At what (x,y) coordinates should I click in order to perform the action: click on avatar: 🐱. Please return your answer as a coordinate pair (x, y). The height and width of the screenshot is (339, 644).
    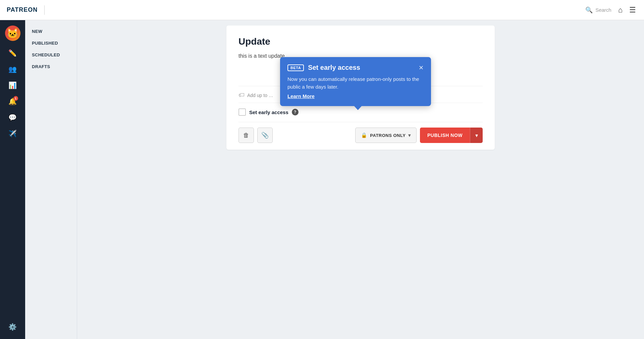
    Looking at the image, I should click on (13, 33).